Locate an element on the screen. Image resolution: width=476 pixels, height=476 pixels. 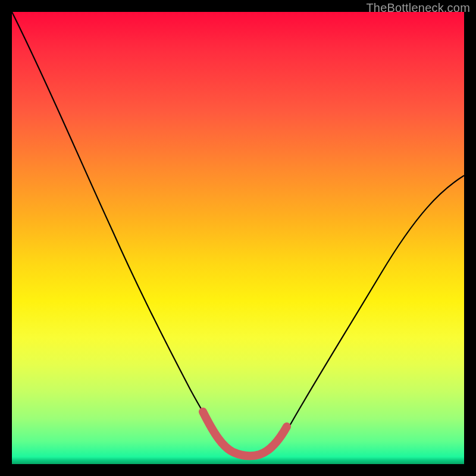
curve-highlight-path is located at coordinates (245, 434).